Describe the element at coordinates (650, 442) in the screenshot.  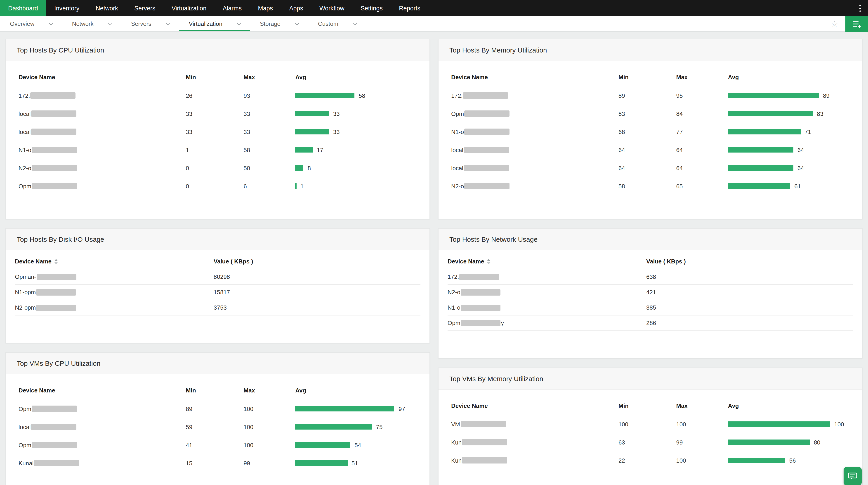
I see `table-row: Kun639980` at that location.